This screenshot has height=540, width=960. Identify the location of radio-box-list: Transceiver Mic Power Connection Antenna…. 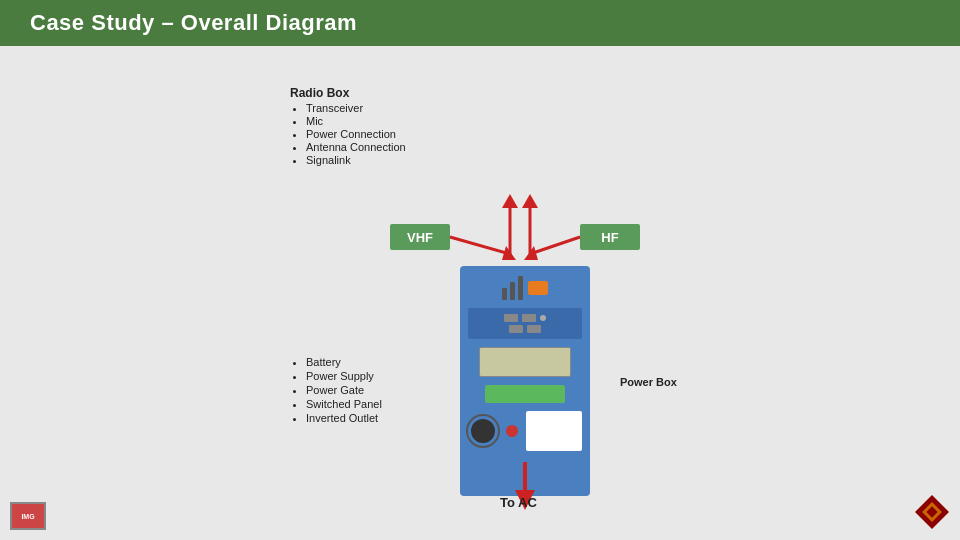
(348, 134).